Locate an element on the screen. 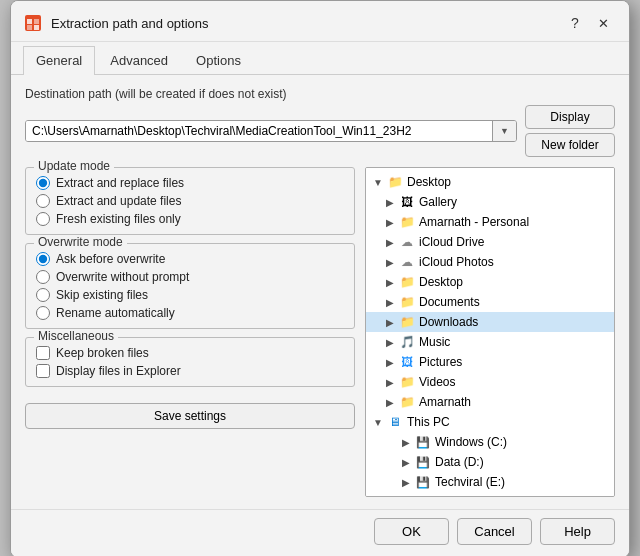 This screenshot has width=640, height=556. drive-icon-techviral: 💾 is located at coordinates (423, 482).